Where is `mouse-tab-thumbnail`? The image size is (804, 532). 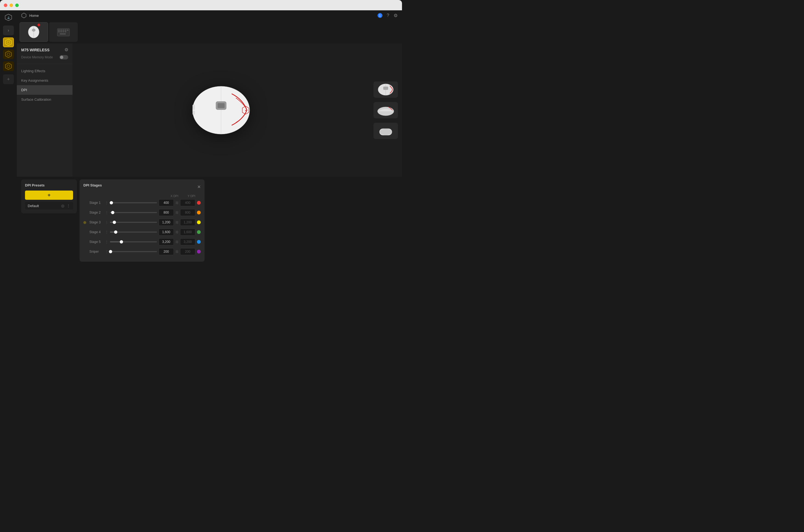 mouse-tab-thumbnail is located at coordinates (34, 32).